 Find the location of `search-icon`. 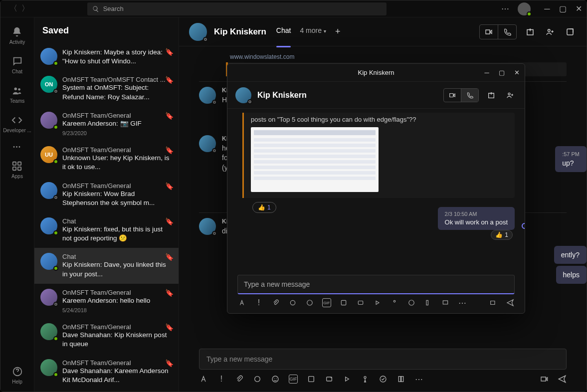

search-icon is located at coordinates (96, 9).